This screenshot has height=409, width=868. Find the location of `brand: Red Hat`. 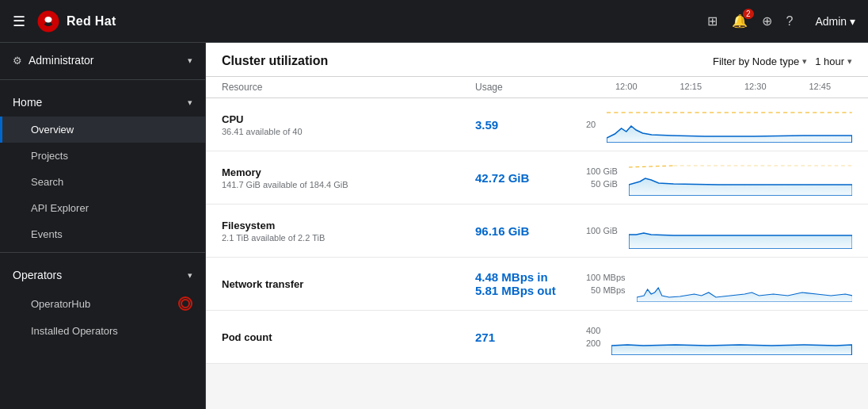

brand: Red Hat is located at coordinates (76, 21).